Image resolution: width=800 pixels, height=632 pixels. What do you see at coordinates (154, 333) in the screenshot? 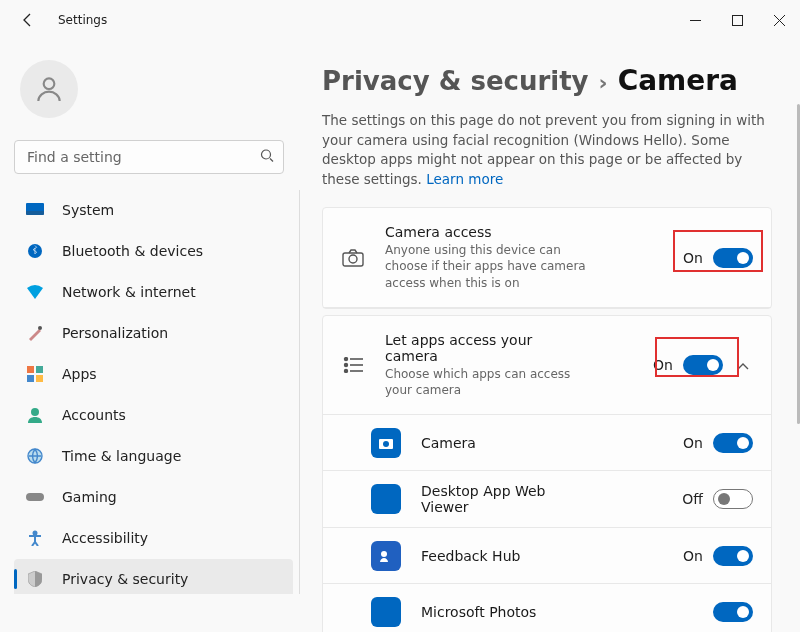
I see `sidebar-item-personalization: Personalization` at bounding box center [154, 333].